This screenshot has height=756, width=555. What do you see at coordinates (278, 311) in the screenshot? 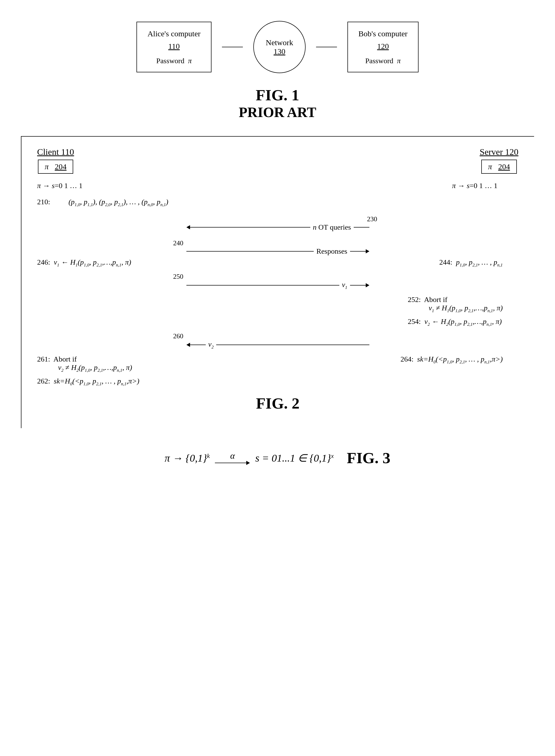
I see `step252-254-row: 252: Abort if v1 ≠ H1(p1,0, p2,1,…,pn,1,…` at bounding box center [278, 311].